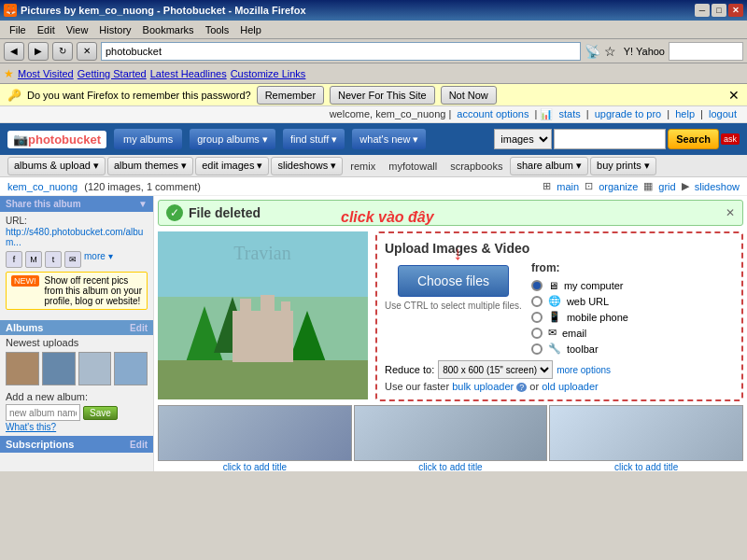  What do you see at coordinates (583, 349) in the screenshot?
I see `toolbar-label: toolbar` at bounding box center [583, 349].